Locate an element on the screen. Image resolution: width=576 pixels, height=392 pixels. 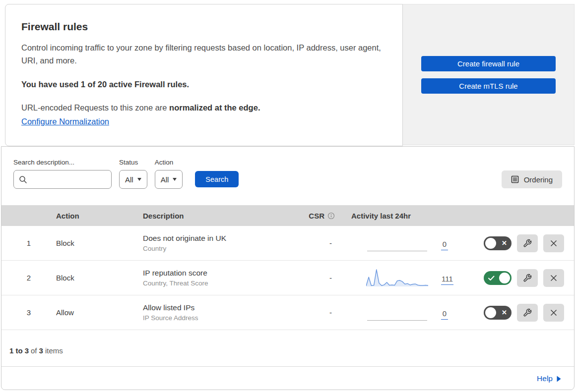
column-header-csr: CSR is located at coordinates (319, 216).